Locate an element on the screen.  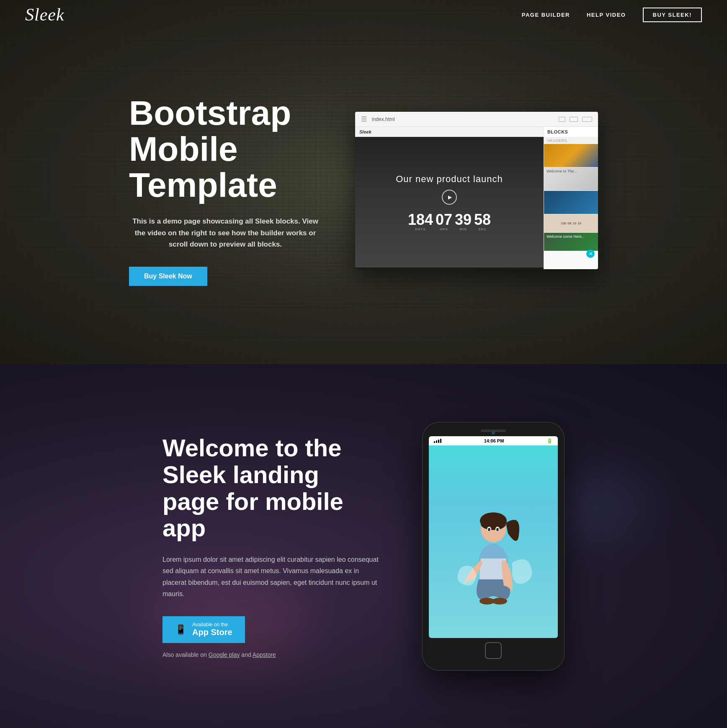
countdown-days: 184 DAYS is located at coordinates (420, 222).